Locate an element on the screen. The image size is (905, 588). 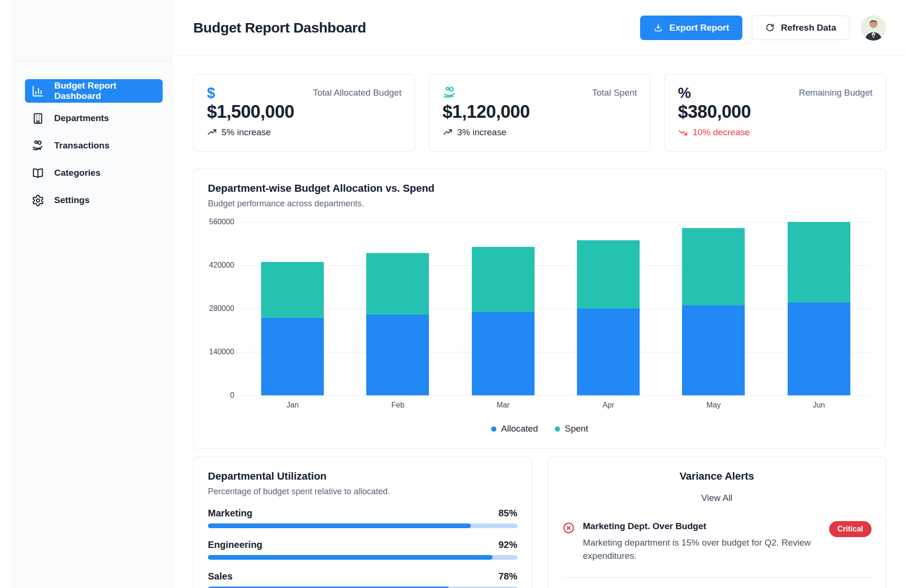
alerts-title: Variance Alerts is located at coordinates (717, 476).